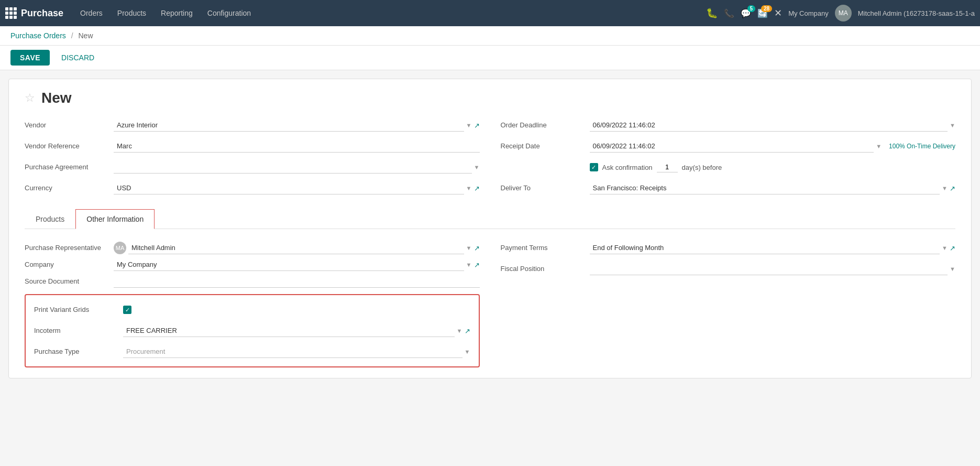 The image size is (980, 466). Describe the element at coordinates (115, 219) in the screenshot. I see `tab-other-info: Other Information` at that location.